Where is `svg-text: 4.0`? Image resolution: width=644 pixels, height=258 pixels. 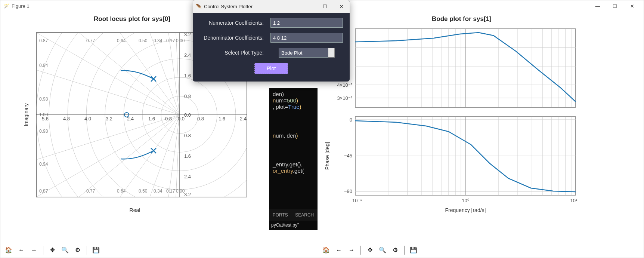
svg-text: 4.0 is located at coordinates (88, 119).